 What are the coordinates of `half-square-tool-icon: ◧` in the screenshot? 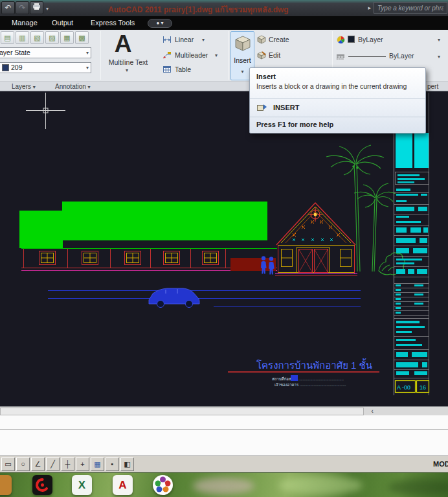 It's located at (127, 464).